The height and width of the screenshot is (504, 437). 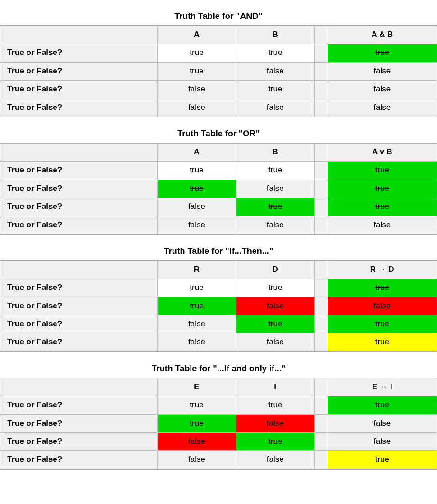 What do you see at coordinates (275, 387) in the screenshot?
I see `col-header-b: I` at bounding box center [275, 387].